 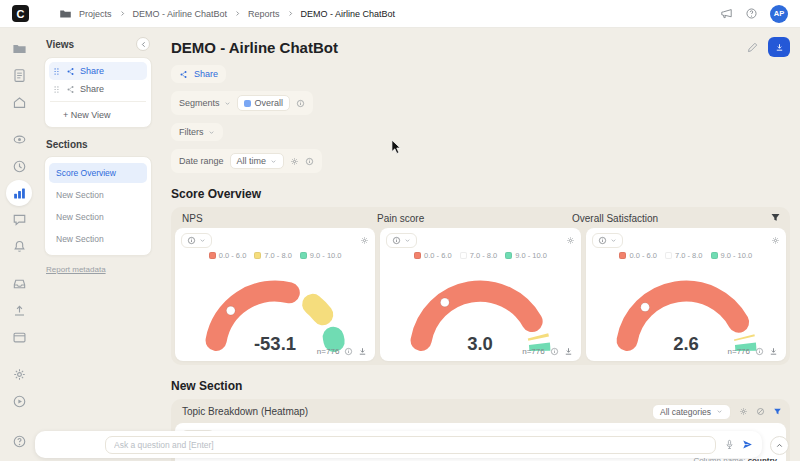 What do you see at coordinates (20, 442) in the screenshot?
I see `rail-item-help-icon` at bounding box center [20, 442].